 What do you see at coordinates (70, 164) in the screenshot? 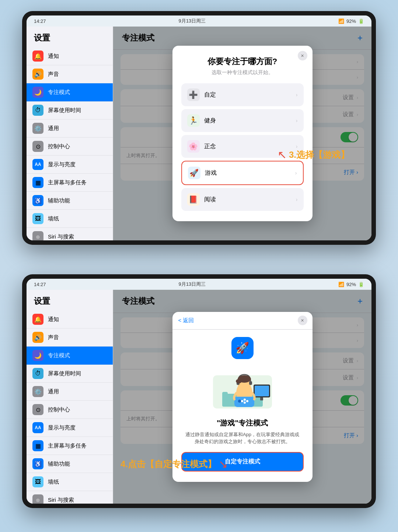
I see `sidebar-item-display-1: AA 显示与亮度` at bounding box center [70, 164].